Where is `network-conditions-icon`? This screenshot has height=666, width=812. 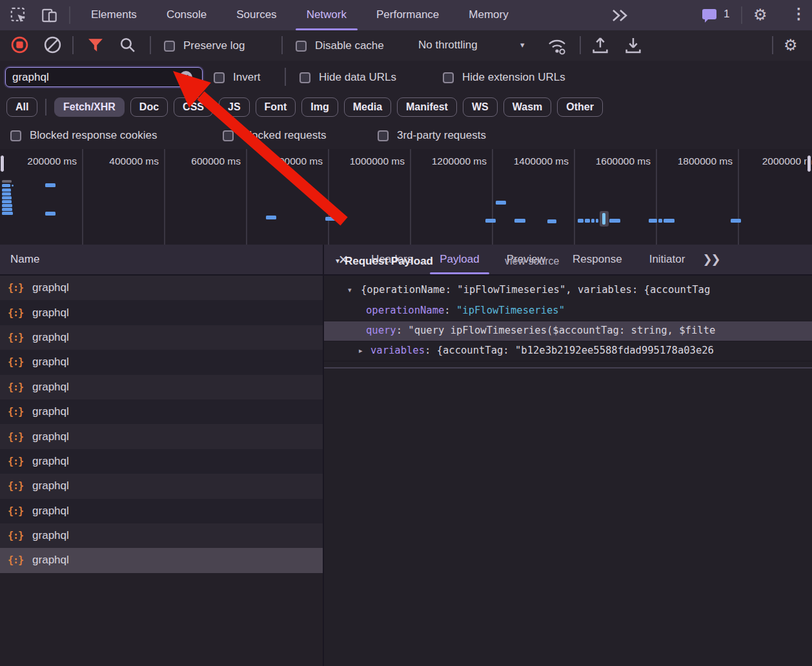
network-conditions-icon is located at coordinates (557, 46).